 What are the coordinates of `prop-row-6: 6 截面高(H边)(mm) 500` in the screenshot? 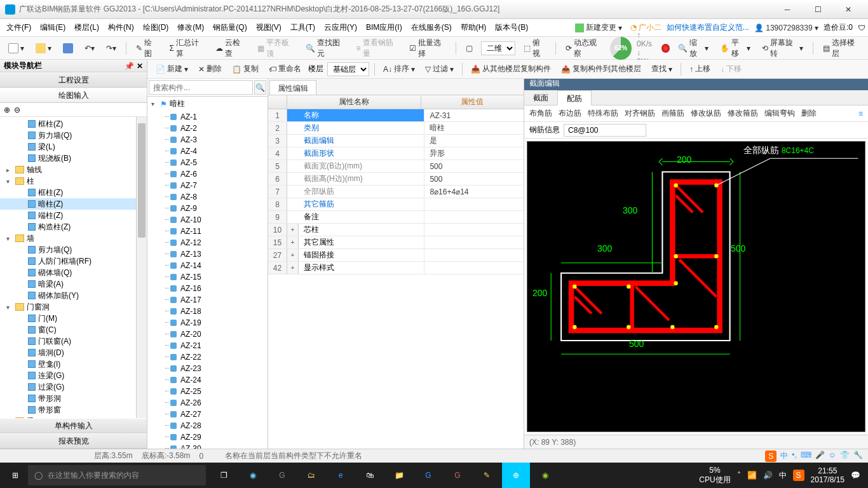 It's located at (396, 179).